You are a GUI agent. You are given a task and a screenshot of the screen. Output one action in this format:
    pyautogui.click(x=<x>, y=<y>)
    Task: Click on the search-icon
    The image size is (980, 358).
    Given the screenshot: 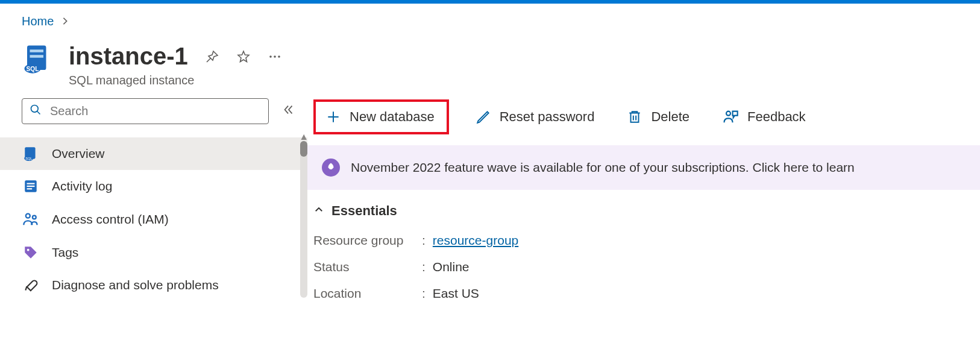 What is the action you would take?
    pyautogui.click(x=36, y=111)
    